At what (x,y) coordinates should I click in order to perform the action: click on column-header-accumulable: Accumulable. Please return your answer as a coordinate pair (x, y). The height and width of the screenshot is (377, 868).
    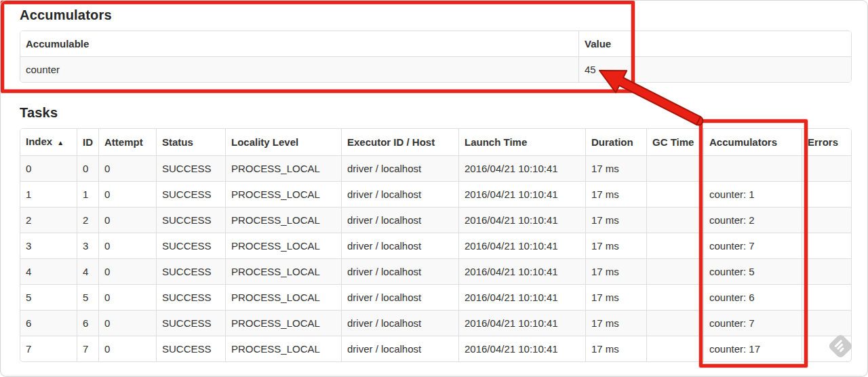
    Looking at the image, I should click on (300, 44).